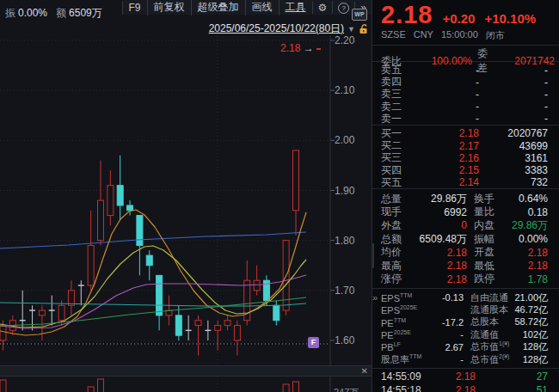  Describe the element at coordinates (261, 8) in the screenshot. I see `menu-item: 画线` at that location.